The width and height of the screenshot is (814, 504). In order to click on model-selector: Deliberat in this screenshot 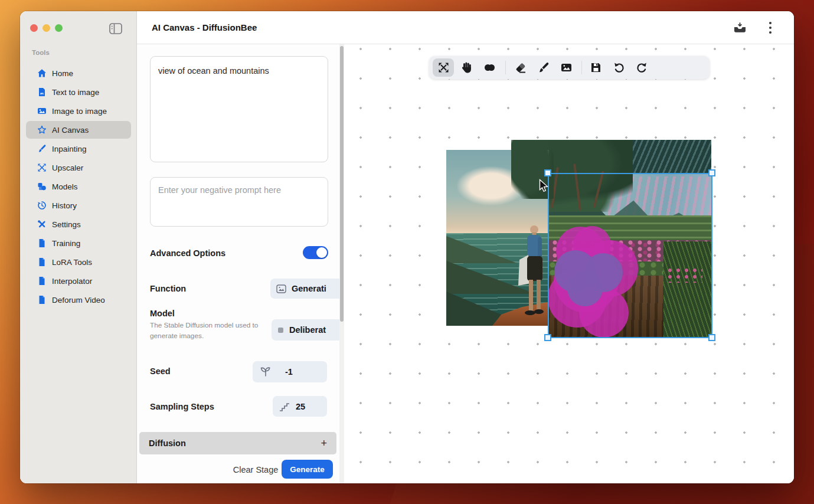, I will do `click(308, 330)`.